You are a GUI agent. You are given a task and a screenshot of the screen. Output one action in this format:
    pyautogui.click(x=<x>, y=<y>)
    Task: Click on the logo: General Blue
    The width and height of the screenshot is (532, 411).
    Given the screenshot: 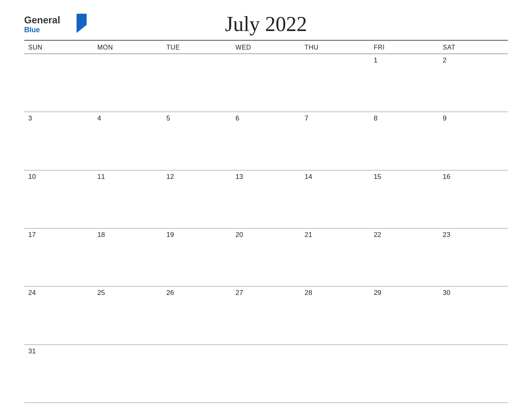 What is the action you would take?
    pyautogui.click(x=56, y=24)
    